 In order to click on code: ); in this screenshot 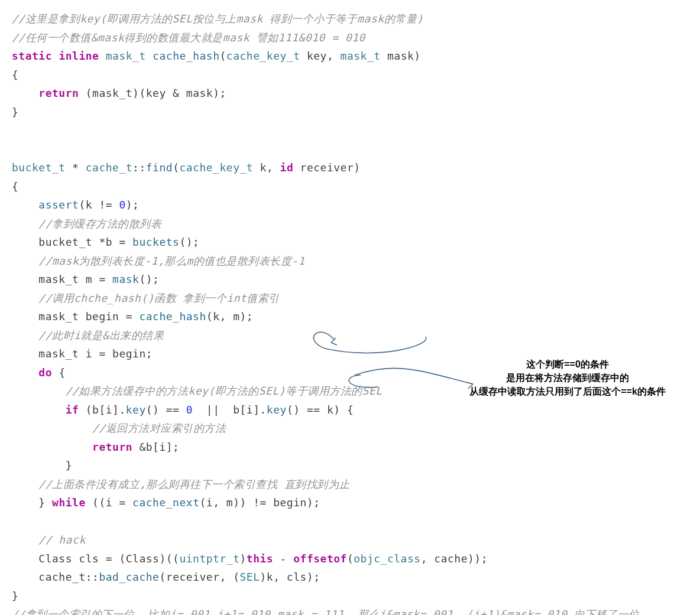, I will do `click(132, 204)`.